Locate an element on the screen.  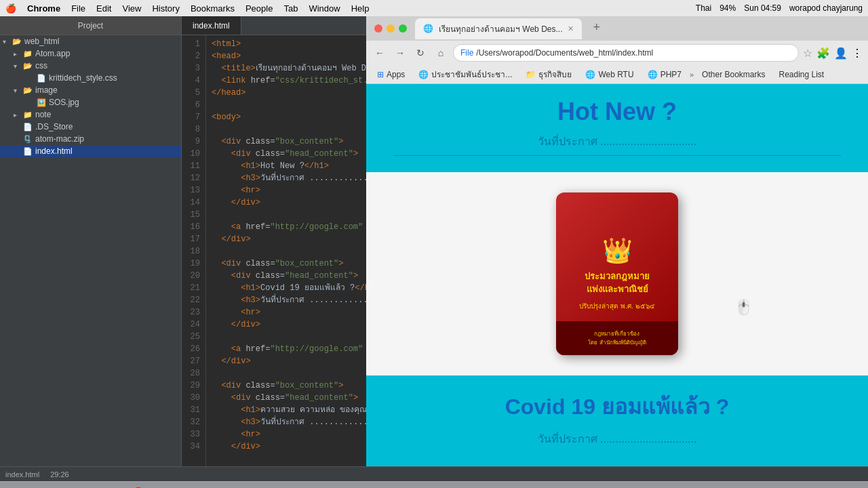
forward-button: → is located at coordinates (400, 53).